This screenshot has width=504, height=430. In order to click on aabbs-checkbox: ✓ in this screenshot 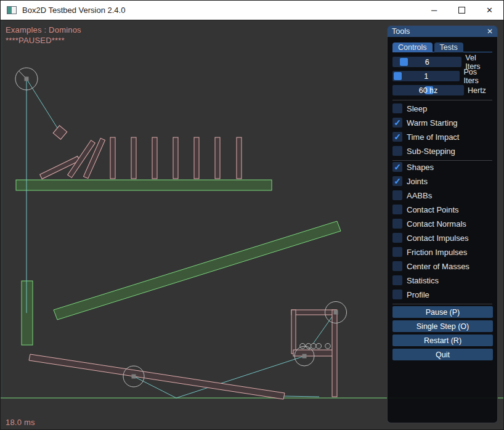, I will do `click(397, 195)`.